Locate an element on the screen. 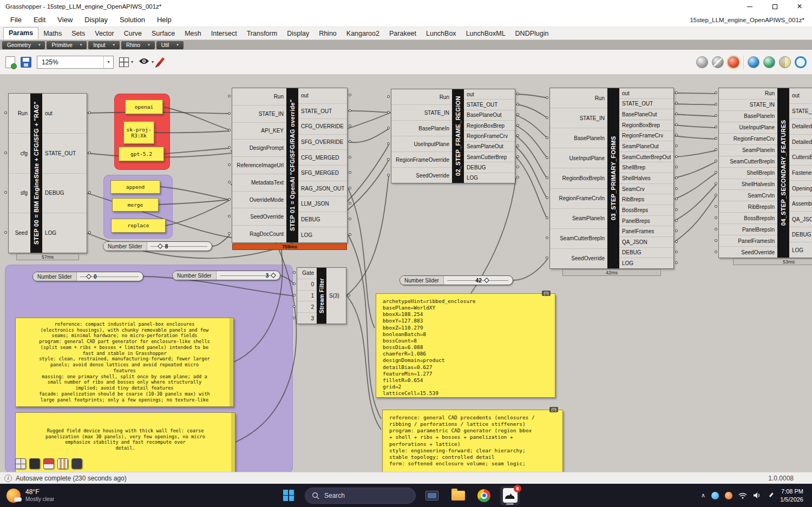  category-geometry: Geometry▾ is located at coordinates (24, 45).